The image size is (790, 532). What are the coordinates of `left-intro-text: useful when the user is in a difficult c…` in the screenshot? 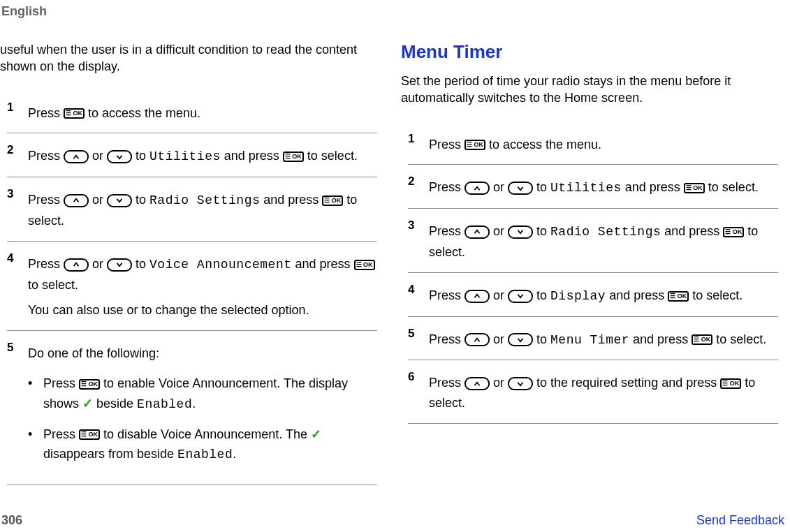 It's located at (189, 59).